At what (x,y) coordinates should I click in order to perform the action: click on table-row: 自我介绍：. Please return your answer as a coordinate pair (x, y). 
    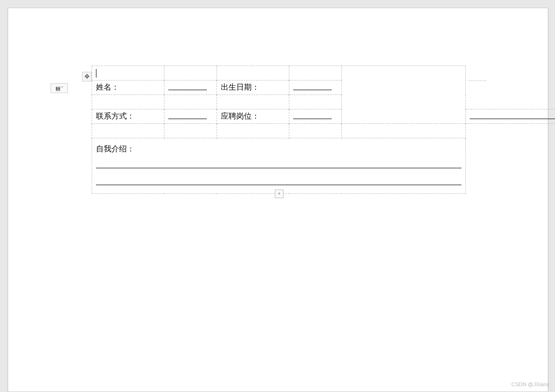
    Looking at the image, I should click on (324, 166).